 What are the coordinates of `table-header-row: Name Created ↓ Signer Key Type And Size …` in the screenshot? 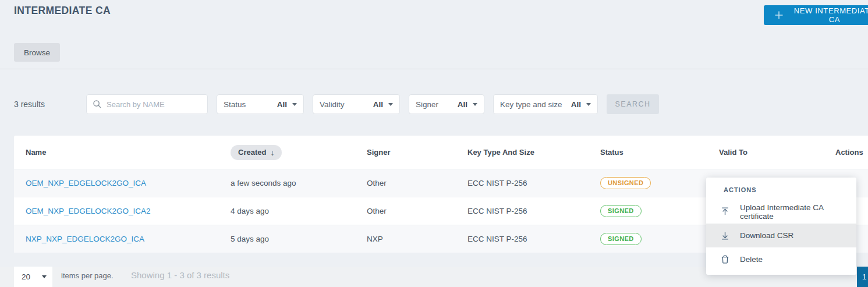 It's located at (441, 153).